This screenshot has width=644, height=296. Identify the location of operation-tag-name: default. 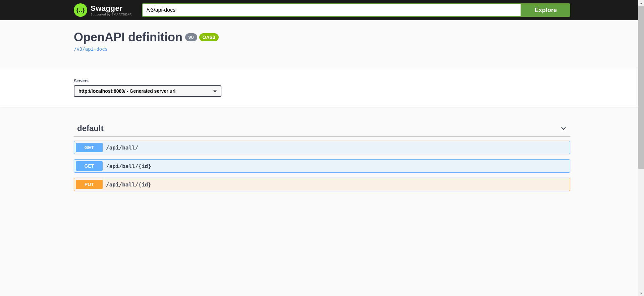
(91, 128).